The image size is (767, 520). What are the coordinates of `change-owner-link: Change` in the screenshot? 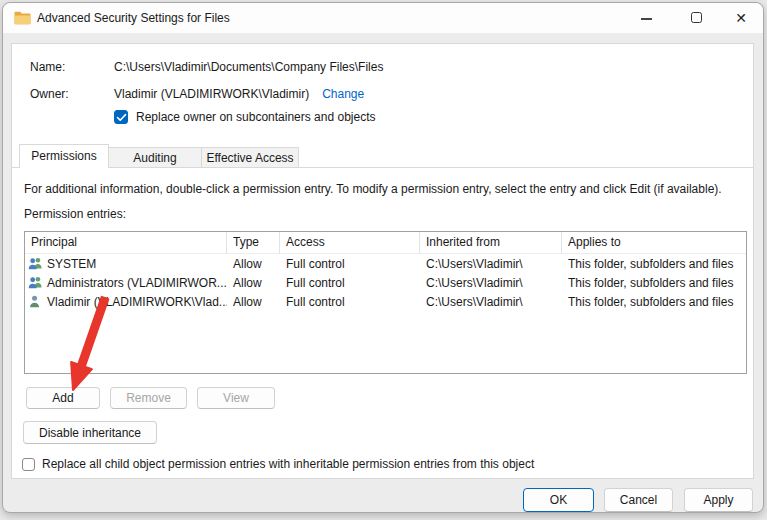 It's located at (343, 94).